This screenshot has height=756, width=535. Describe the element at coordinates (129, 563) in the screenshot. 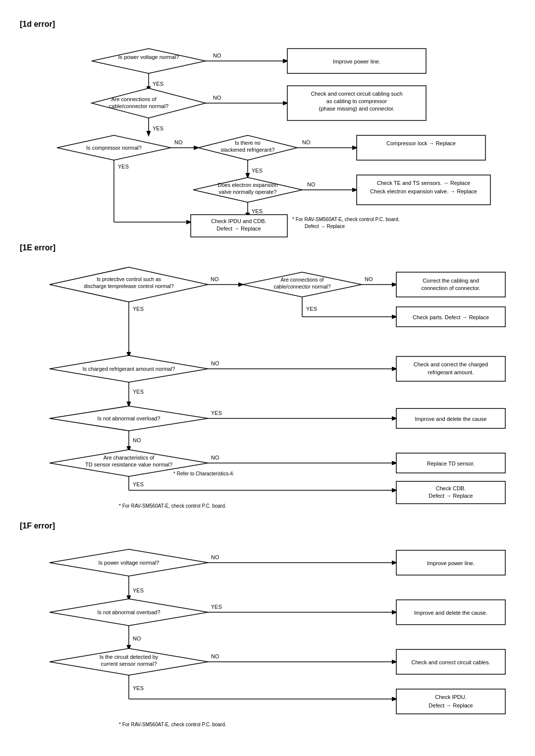

I see `1f-d1: Is power voltage normal?` at that location.